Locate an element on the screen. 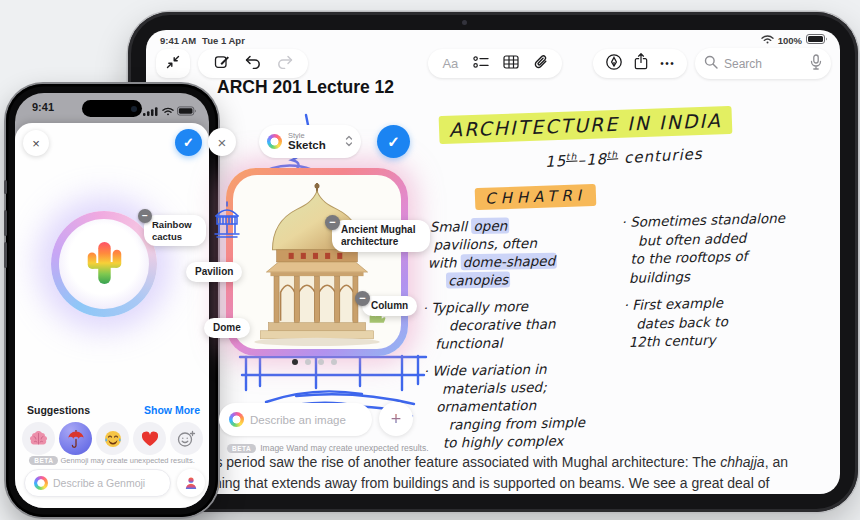 Image resolution: width=860 pixels, height=520 pixels. tag-column: − Column is located at coordinates (390, 306).